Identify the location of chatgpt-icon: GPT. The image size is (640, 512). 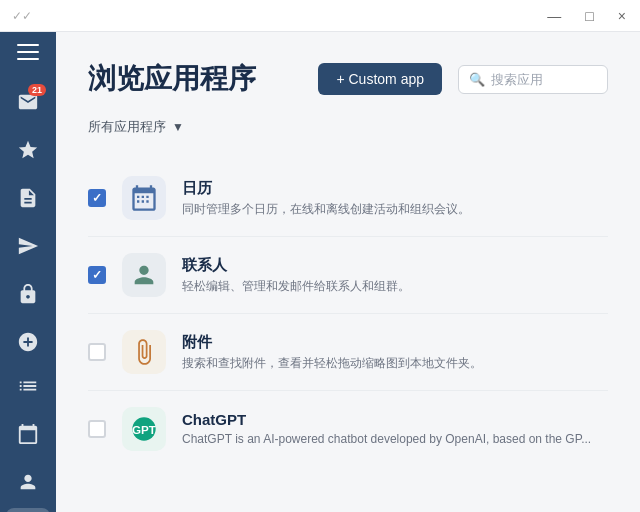
(144, 429).